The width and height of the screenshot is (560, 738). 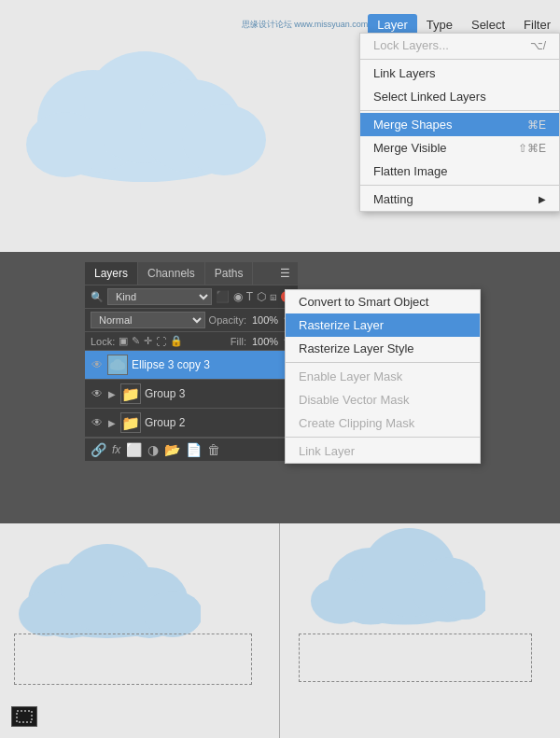 I want to click on ctx-create-clipping: Create Clipping Mask, so click(x=383, y=424).